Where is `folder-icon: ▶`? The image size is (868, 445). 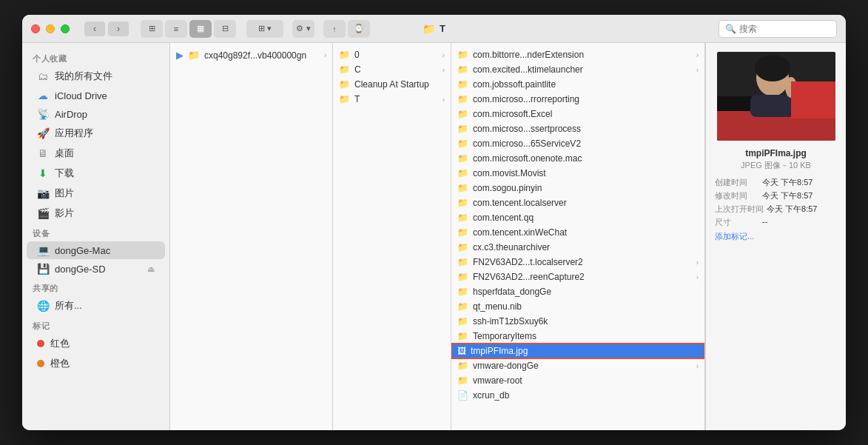 folder-icon: ▶ is located at coordinates (180, 55).